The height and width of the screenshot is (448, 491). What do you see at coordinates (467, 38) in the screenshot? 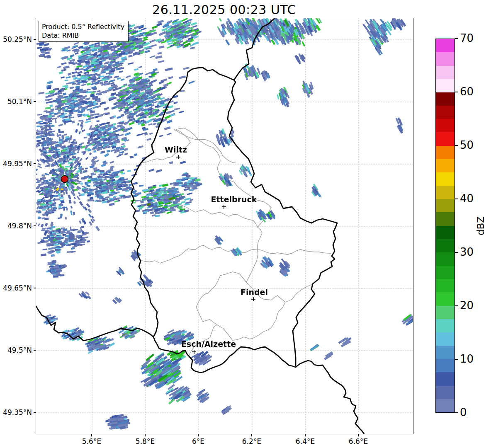
I see `colorbar-tick-label: 70` at bounding box center [467, 38].